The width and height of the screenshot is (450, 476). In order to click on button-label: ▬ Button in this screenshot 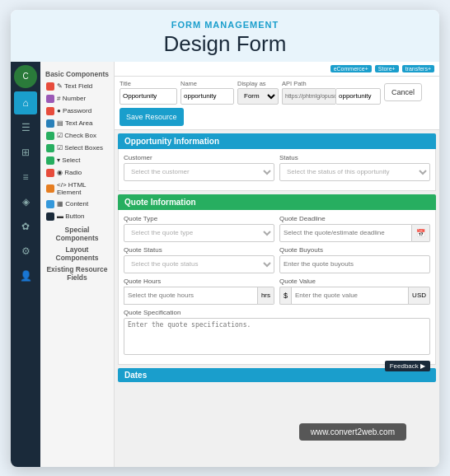, I will do `click(71, 216)`.